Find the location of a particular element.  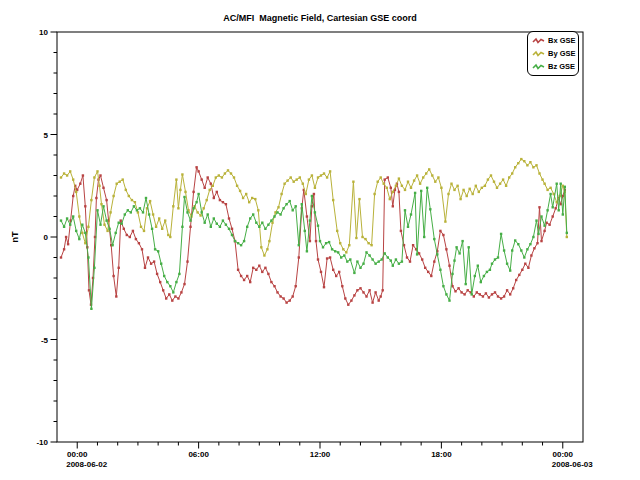

y-tick-label: -10 is located at coordinates (42, 442).